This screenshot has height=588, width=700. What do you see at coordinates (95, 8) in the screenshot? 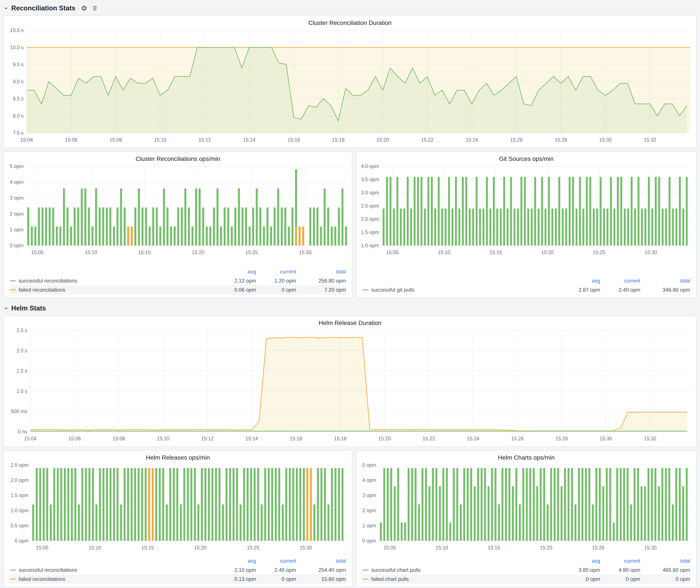
I see `trash-icon` at bounding box center [95, 8].